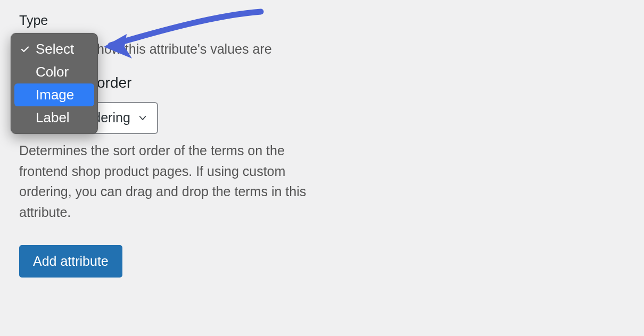 Image resolution: width=644 pixels, height=336 pixels. I want to click on chevron-down-icon, so click(143, 118).